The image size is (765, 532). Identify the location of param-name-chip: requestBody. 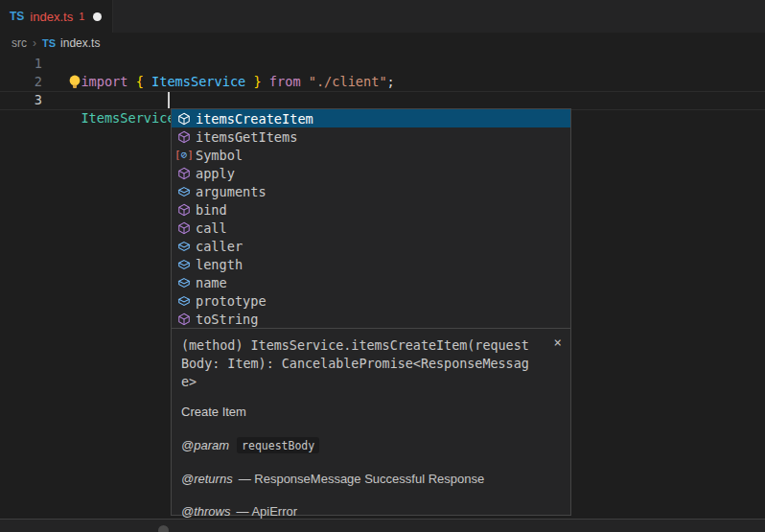
(278, 445).